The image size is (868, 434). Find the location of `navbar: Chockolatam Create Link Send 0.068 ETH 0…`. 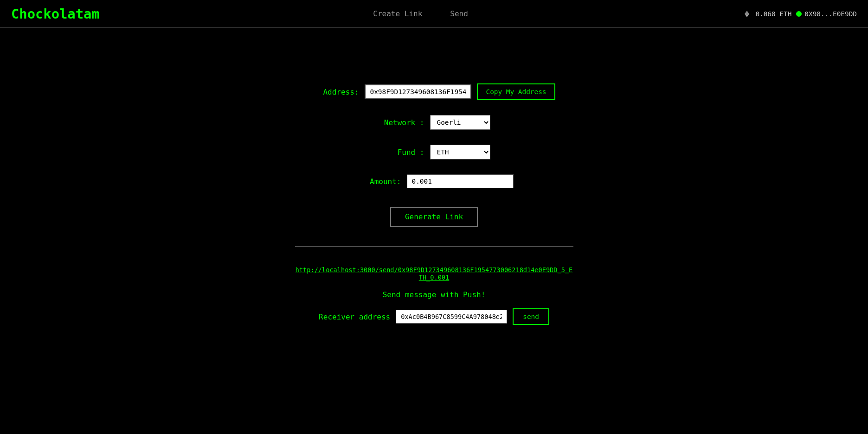

navbar: Chockolatam Create Link Send 0.068 ETH 0… is located at coordinates (434, 14).